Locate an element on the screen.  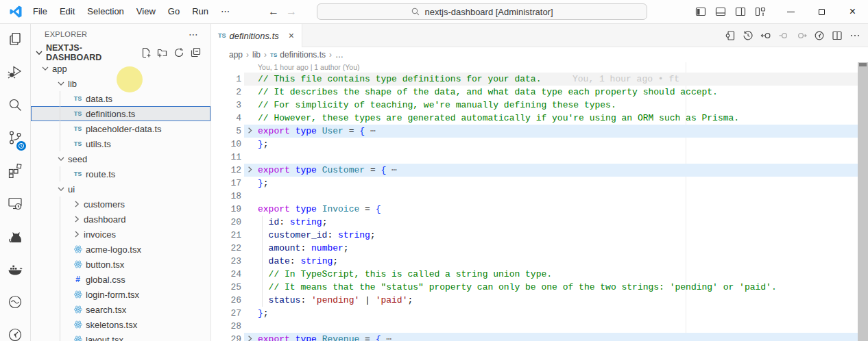
token: status is located at coordinates (285, 300).